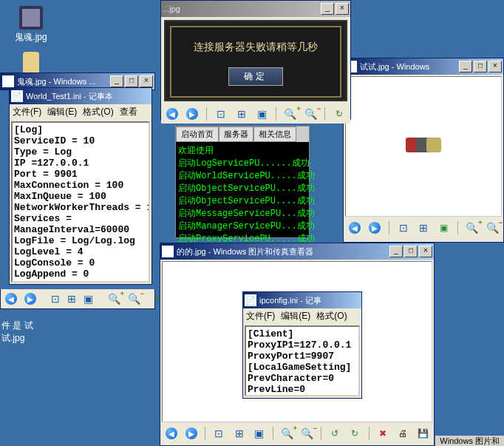  I want to click on ok-button: 确定, so click(256, 77).